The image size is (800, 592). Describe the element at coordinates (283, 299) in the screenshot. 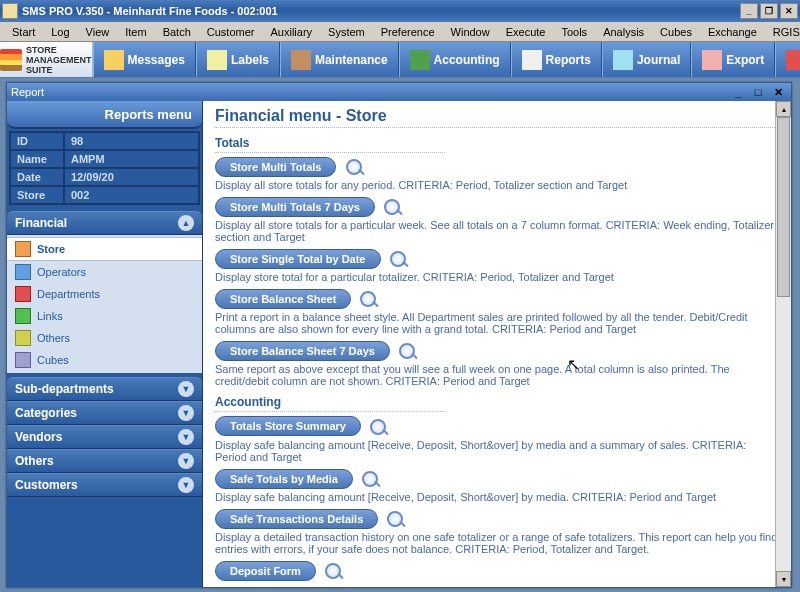

I see `report-link-store-balance-sheet: Store Balance Sheet` at that location.